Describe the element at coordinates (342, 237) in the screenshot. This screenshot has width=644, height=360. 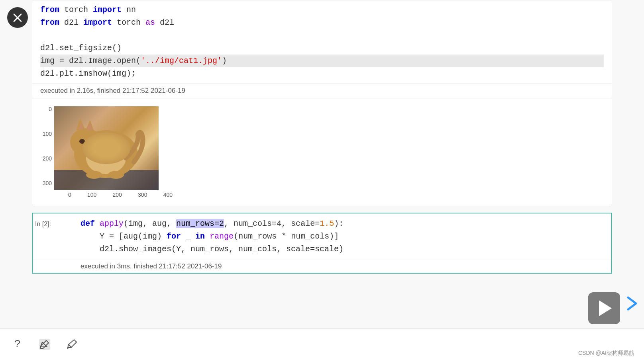
I see `cell2-line-2: Y = [aug(img) for _ in range(num_rows * …` at that location.